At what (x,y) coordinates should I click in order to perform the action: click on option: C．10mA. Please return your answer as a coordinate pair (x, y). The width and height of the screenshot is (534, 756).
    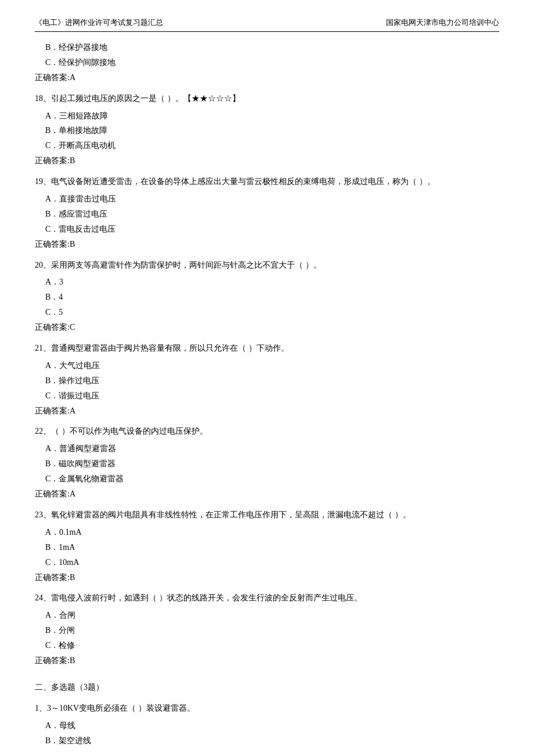
    Looking at the image, I should click on (267, 563).